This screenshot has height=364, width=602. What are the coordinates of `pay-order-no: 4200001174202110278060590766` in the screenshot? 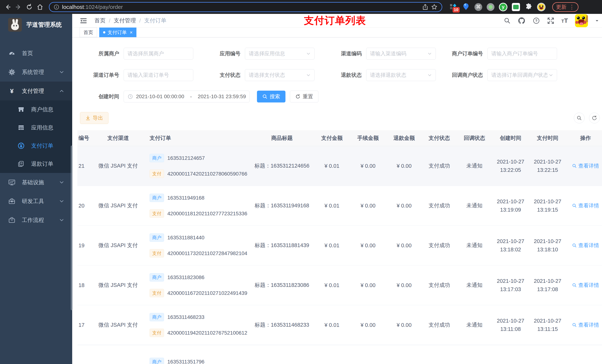 It's located at (207, 174).